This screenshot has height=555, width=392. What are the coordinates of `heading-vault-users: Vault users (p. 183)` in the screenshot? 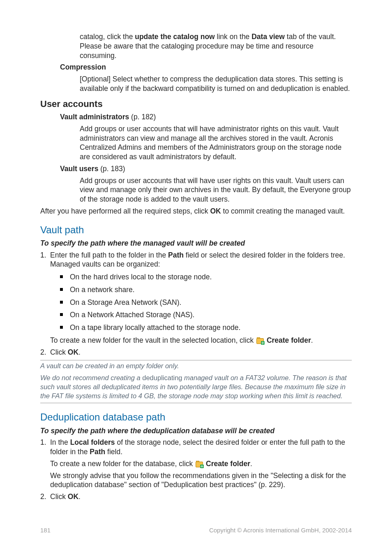 It's located at (206, 169).